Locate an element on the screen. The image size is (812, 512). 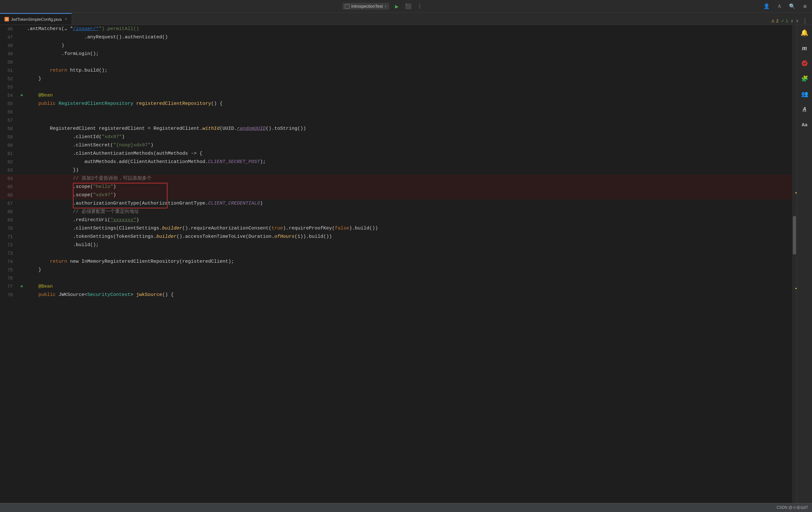
code-line-53: 53 is located at coordinates (396, 87).